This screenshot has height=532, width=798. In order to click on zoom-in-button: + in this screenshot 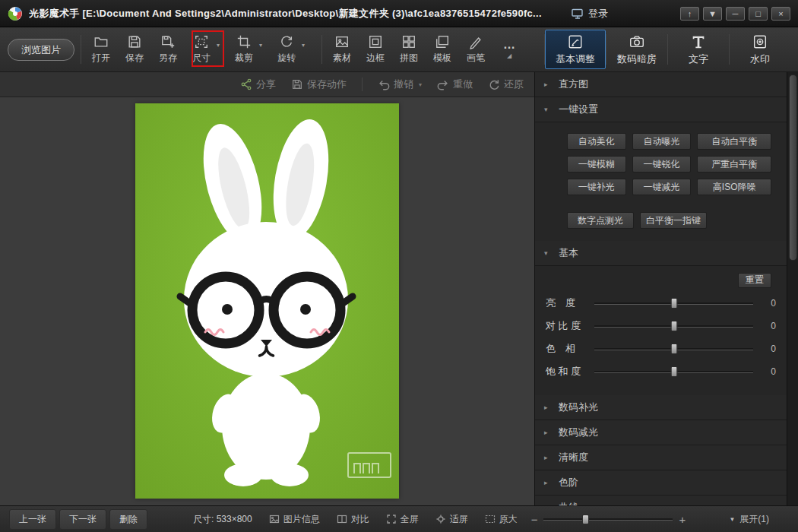, I will do `click(682, 520)`.